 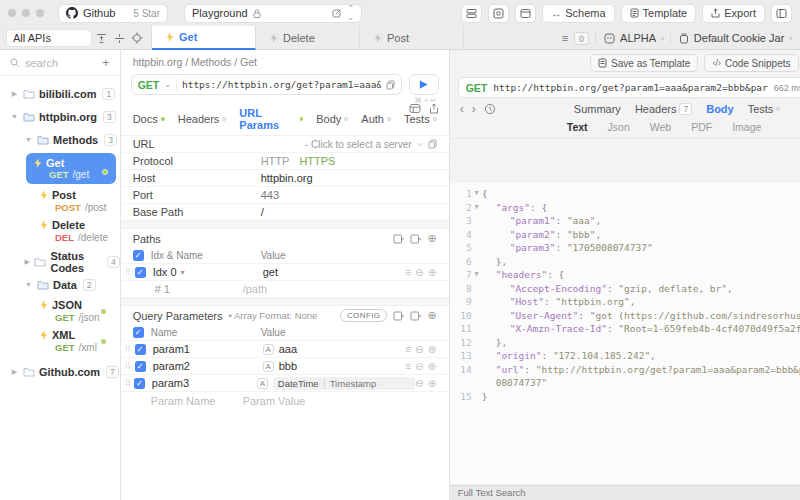 I want to click on collapse-all-icon, so click(x=121, y=38).